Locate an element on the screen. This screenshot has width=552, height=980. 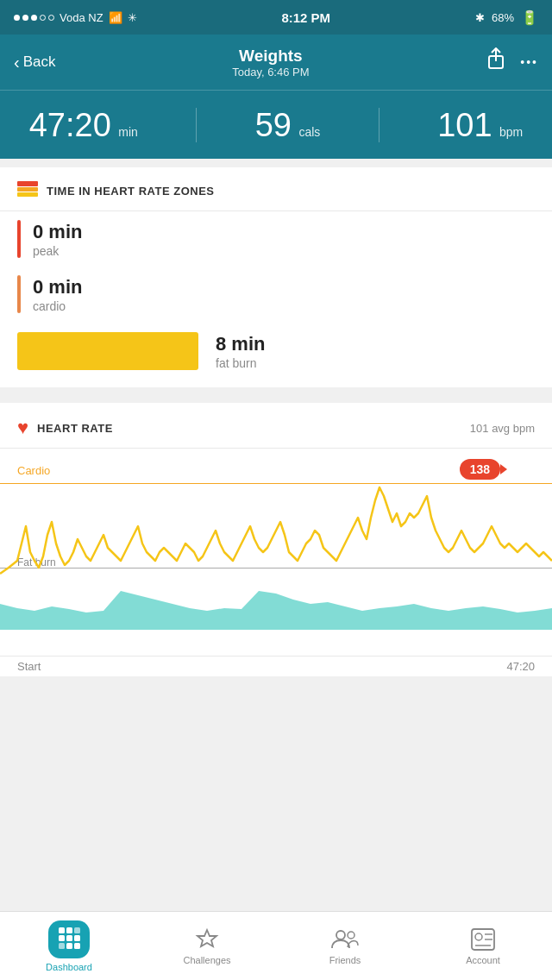
bpm-value: 101 is located at coordinates (464, 125).